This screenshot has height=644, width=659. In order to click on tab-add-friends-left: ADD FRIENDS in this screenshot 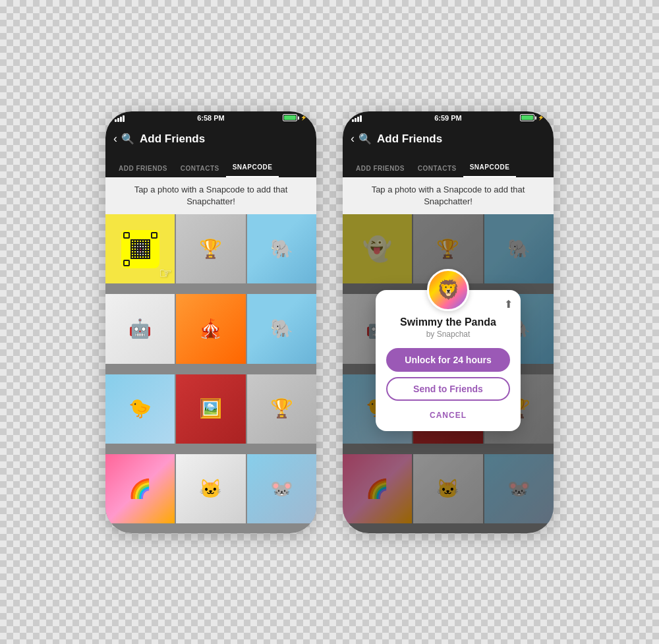, I will do `click(143, 169)`.